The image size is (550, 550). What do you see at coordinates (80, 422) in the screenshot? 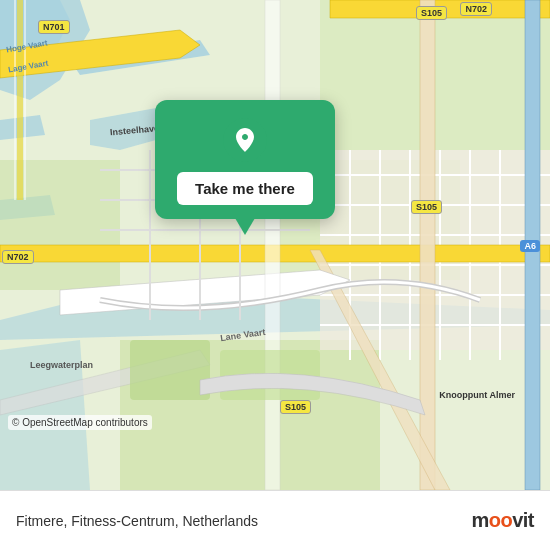
I see `map-attribution: © OpenStreetMap contributors` at bounding box center [80, 422].